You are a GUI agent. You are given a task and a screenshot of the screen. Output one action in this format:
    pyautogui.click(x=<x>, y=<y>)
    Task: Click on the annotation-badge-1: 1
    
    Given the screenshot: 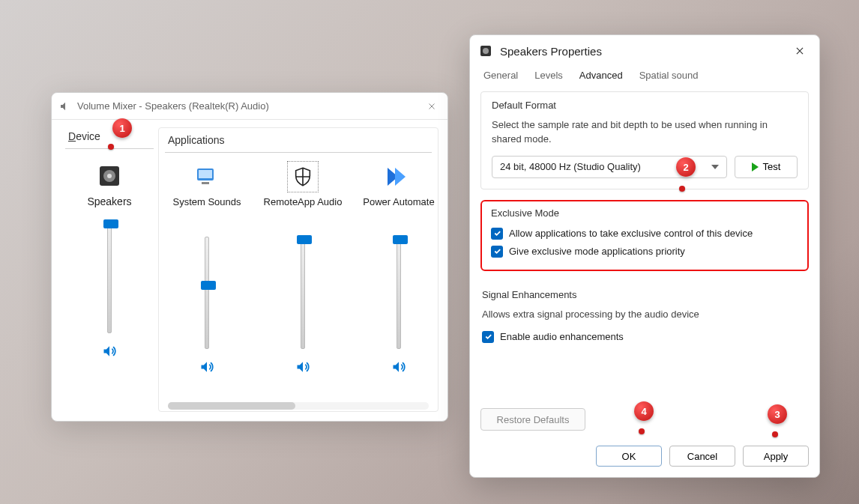 What is the action you would take?
    pyautogui.click(x=122, y=128)
    